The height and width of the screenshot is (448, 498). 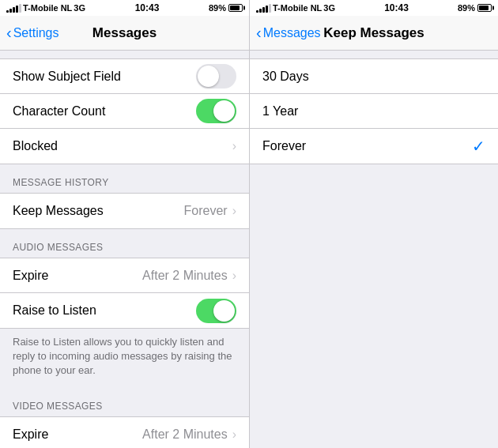 What do you see at coordinates (30, 276) in the screenshot?
I see `expire-label: Expire` at bounding box center [30, 276].